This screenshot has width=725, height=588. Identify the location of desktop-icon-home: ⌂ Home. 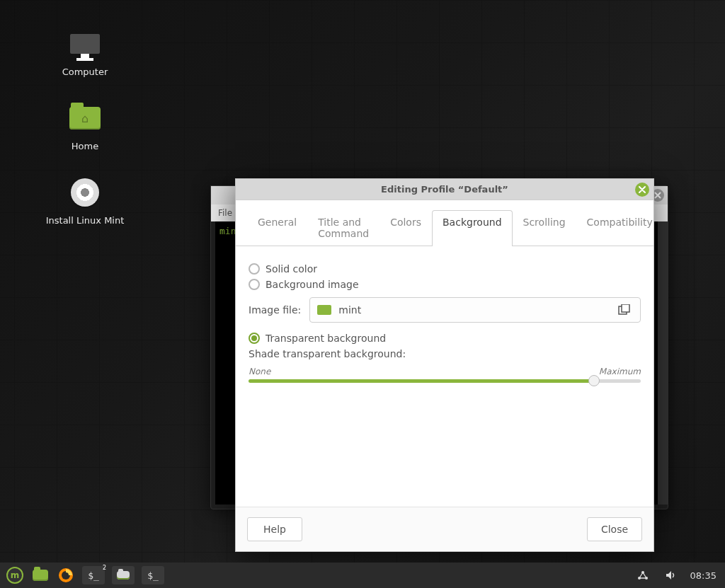
(85, 127).